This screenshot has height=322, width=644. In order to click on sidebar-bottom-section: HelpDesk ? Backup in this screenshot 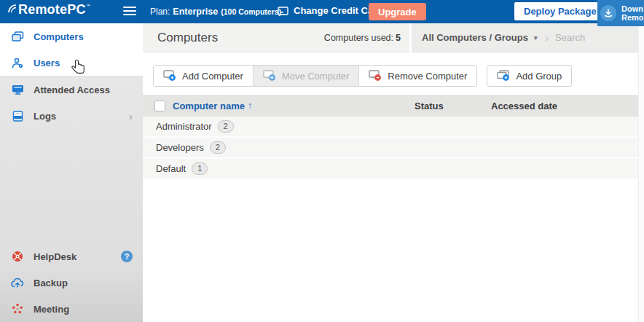, I will do `click(71, 283)`.